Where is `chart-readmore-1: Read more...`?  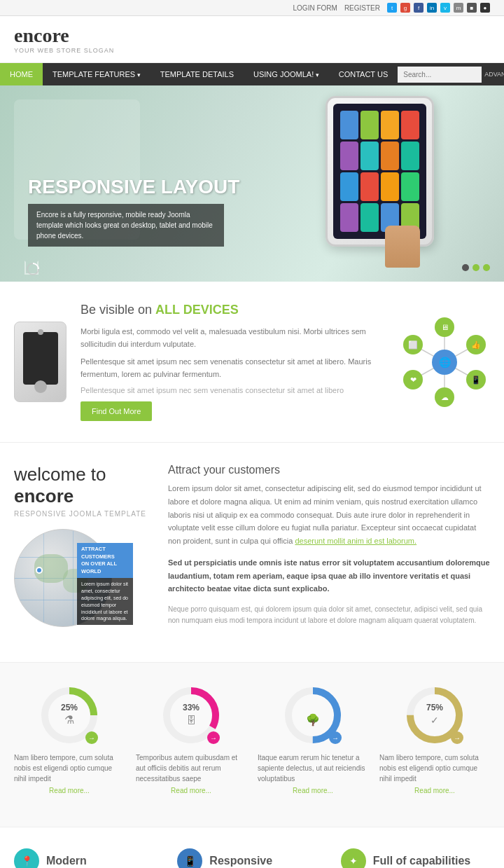
chart-readmore-1: Read more... is located at coordinates (69, 790).